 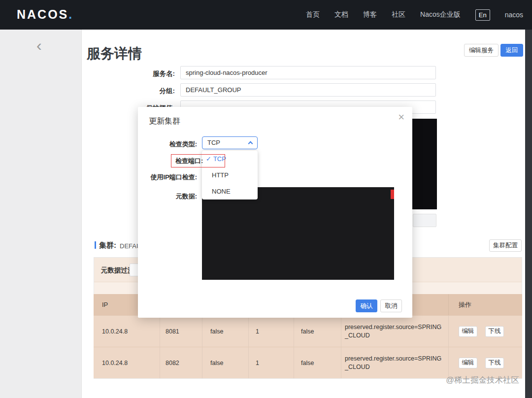 What do you see at coordinates (391, 306) in the screenshot?
I see `cancel-button: 取消` at bounding box center [391, 306].